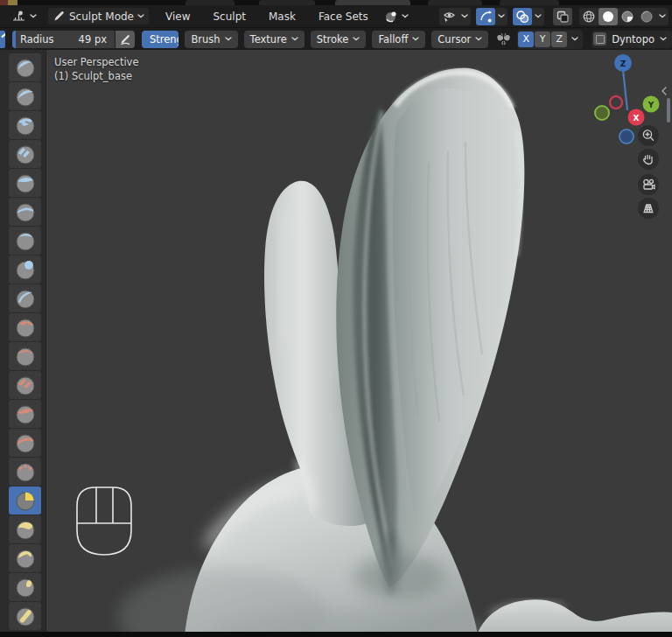 Image resolution: width=672 pixels, height=637 pixels. I want to click on tool-blob, so click(24, 270).